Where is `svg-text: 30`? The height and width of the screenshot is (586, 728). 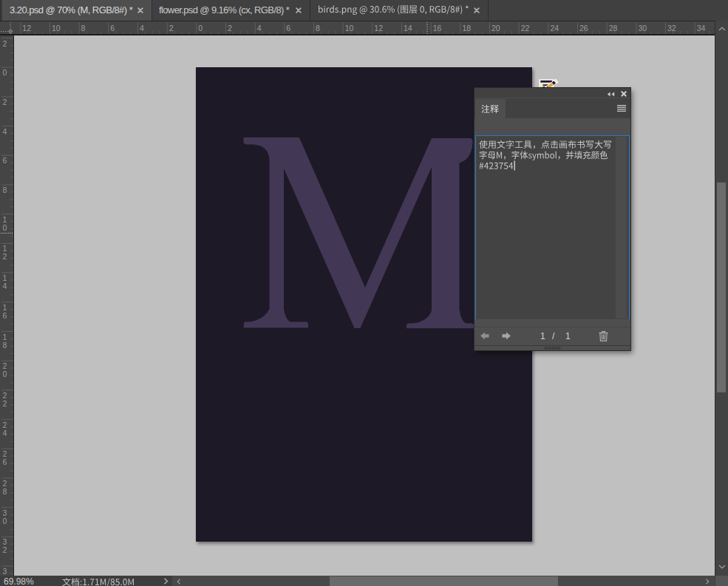
svg-text: 30 is located at coordinates (642, 28).